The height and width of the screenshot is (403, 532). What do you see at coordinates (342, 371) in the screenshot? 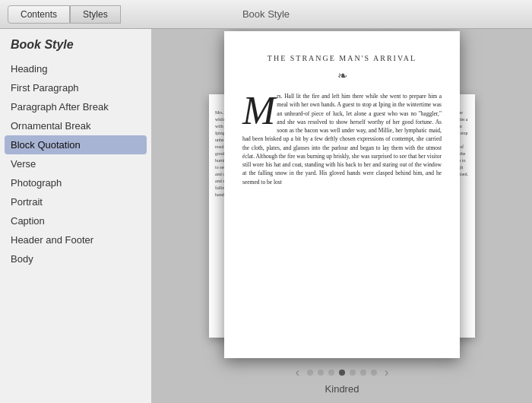
I see `navigation-area: ‹ ›` at bounding box center [342, 371].